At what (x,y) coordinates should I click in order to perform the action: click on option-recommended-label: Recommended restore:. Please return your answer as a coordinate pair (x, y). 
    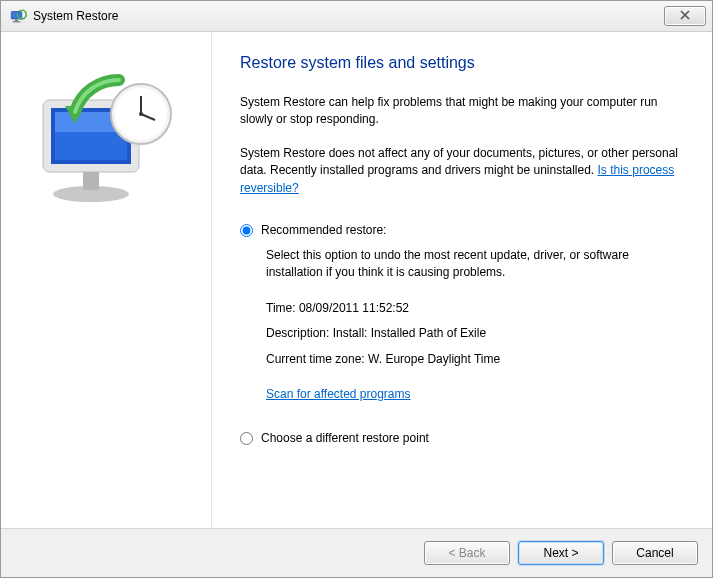
    Looking at the image, I should click on (324, 230).